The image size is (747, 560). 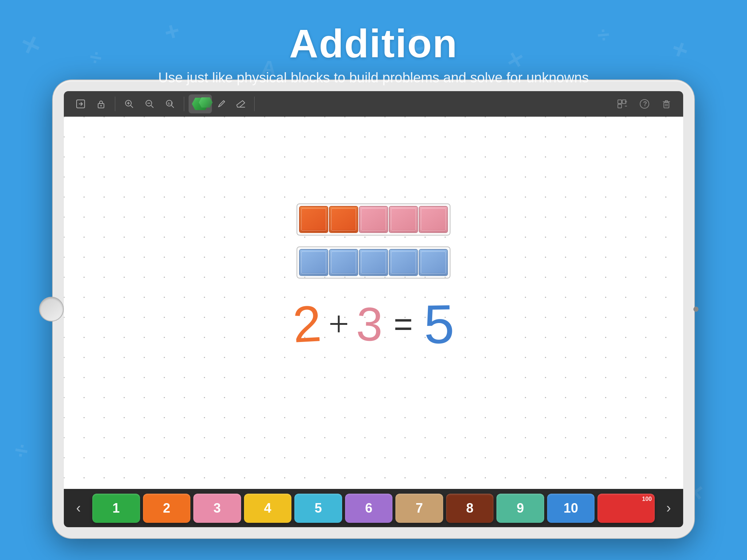 I want to click on tile-10-label: 10, so click(x=571, y=508).